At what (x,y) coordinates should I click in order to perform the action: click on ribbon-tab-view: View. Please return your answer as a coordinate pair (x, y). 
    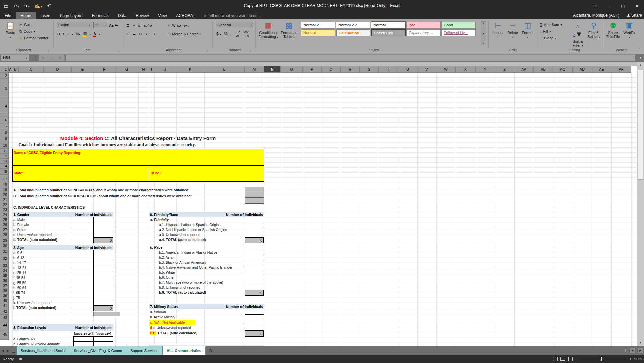
    Looking at the image, I should click on (163, 15).